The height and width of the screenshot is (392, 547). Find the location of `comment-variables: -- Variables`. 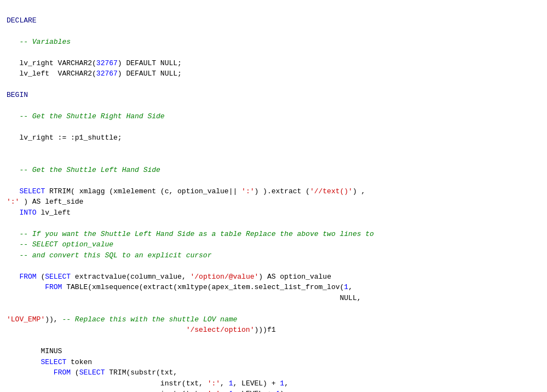

comment-variables: -- Variables is located at coordinates (38, 42).